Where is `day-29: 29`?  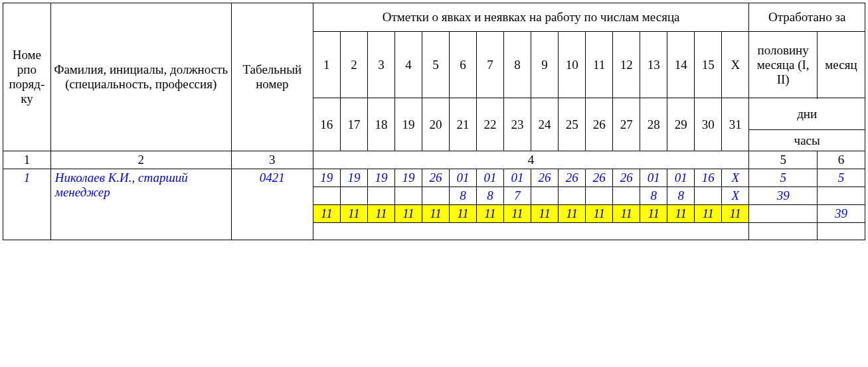
day-29: 29 is located at coordinates (681, 125).